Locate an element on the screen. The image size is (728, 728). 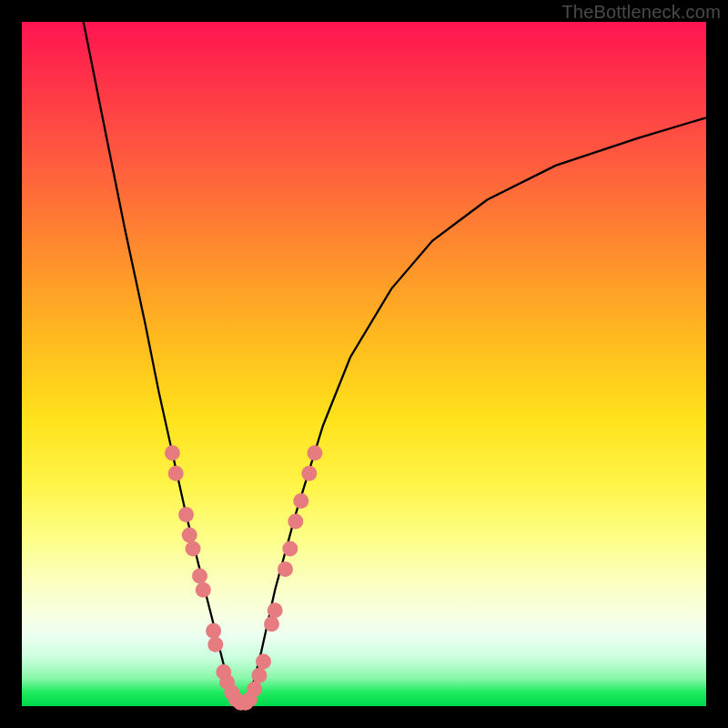
attribution-text: TheBottleneck.com is located at coordinates (641, 13).